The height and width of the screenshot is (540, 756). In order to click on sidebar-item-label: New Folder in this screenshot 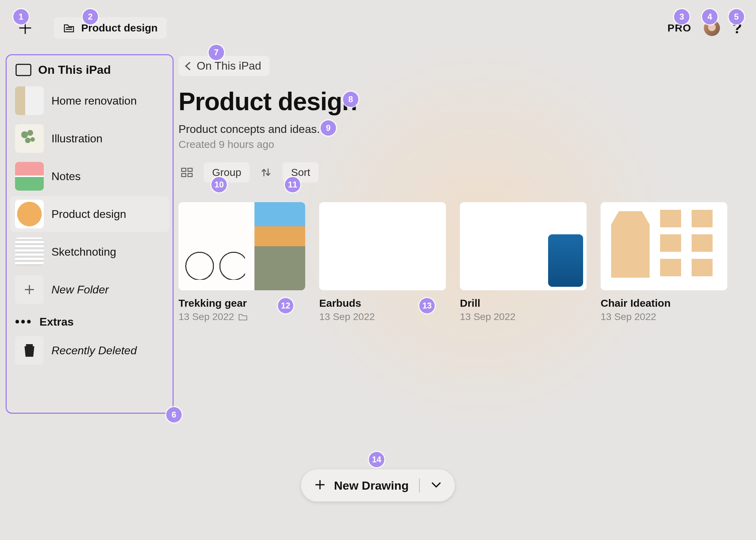, I will do `click(80, 290)`.